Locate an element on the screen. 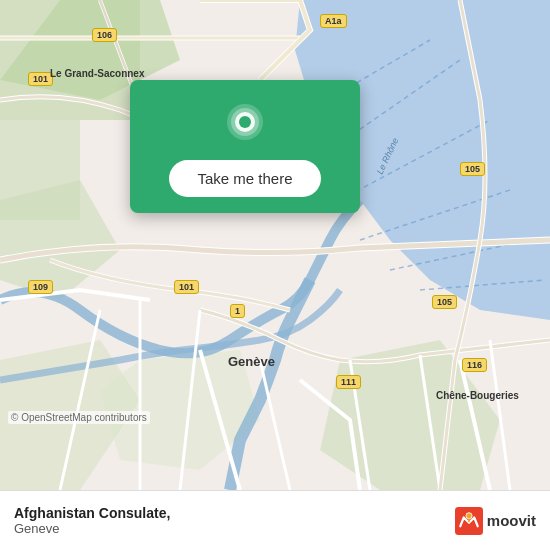  moovit-icon is located at coordinates (469, 521).